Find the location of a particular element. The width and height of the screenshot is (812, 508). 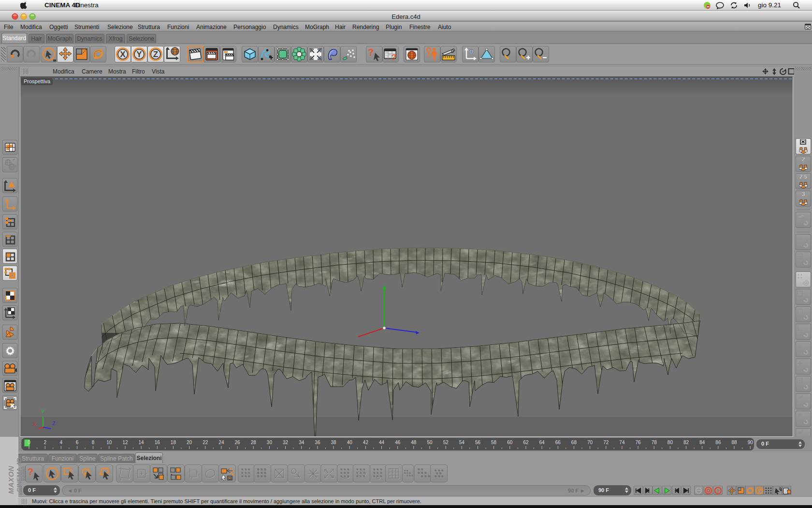

svg-text: 3 is located at coordinates (803, 194).